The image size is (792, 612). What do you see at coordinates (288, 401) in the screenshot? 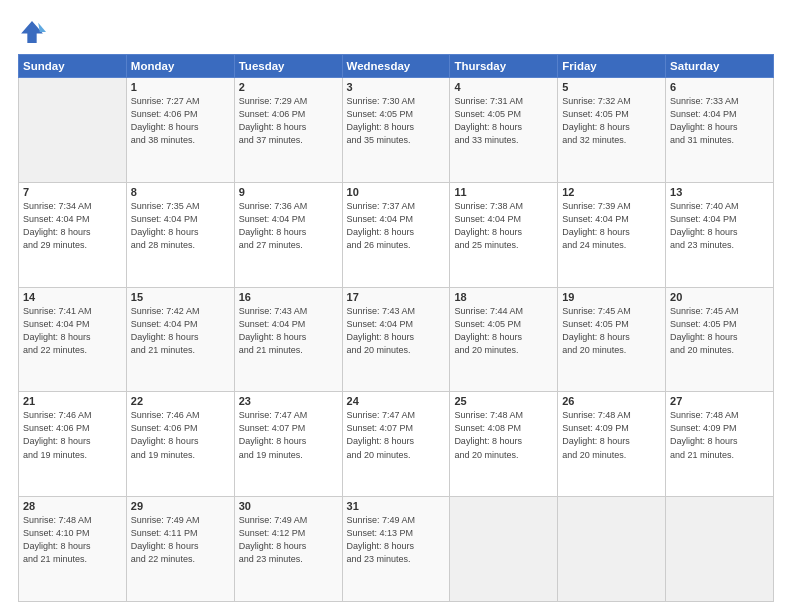
I see `day-number: 23` at bounding box center [288, 401].